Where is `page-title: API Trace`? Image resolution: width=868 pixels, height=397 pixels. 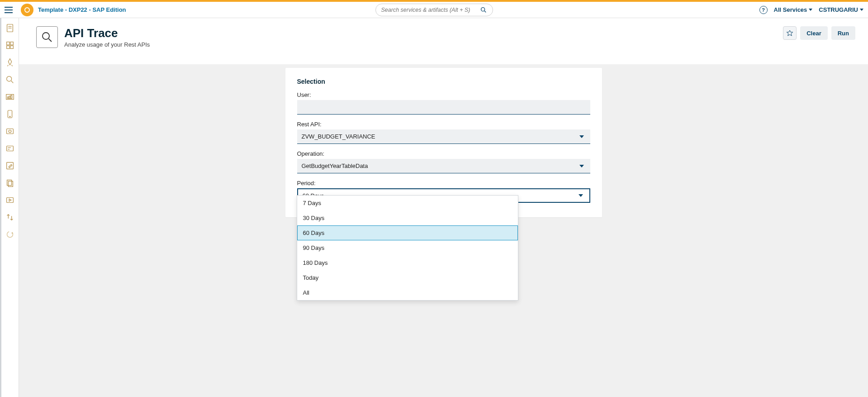
page-title: API Trace is located at coordinates (107, 33).